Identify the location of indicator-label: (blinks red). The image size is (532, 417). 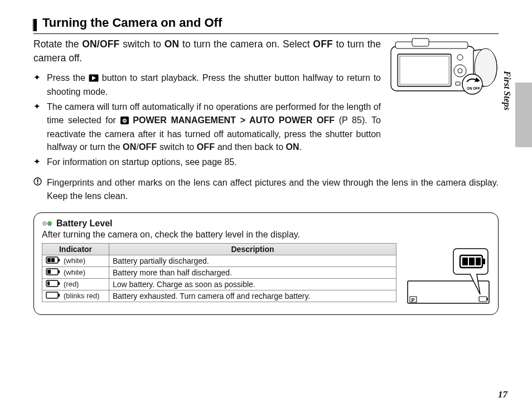
(81, 295).